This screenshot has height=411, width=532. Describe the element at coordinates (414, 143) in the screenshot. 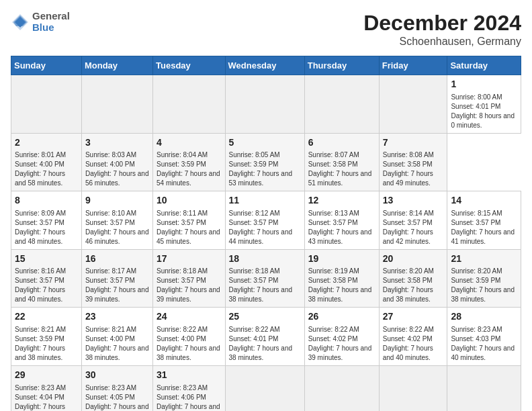

I see `day-number: 7` at that location.